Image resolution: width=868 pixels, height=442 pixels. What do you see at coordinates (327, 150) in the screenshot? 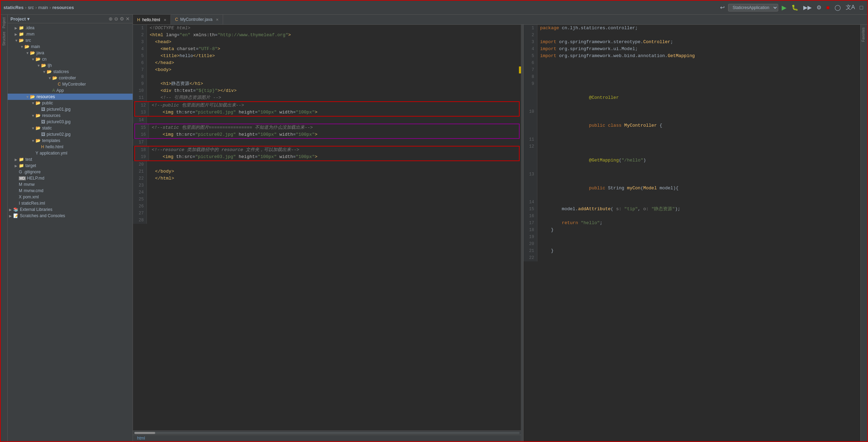
I see `code-line-18: 18 <!--resource 类加载路径中的 resource 文件夹，可以加…` at bounding box center [327, 150].